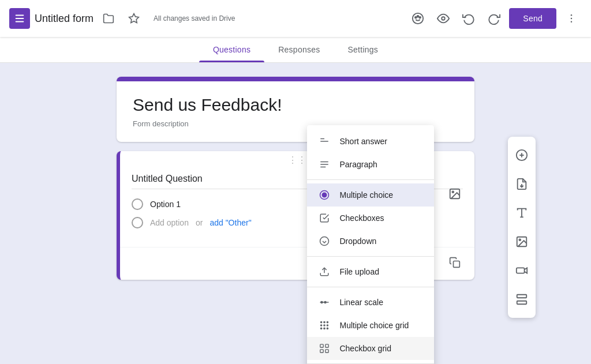 Image resolution: width=591 pixels, height=364 pixels. I want to click on add-question-button, so click(522, 155).